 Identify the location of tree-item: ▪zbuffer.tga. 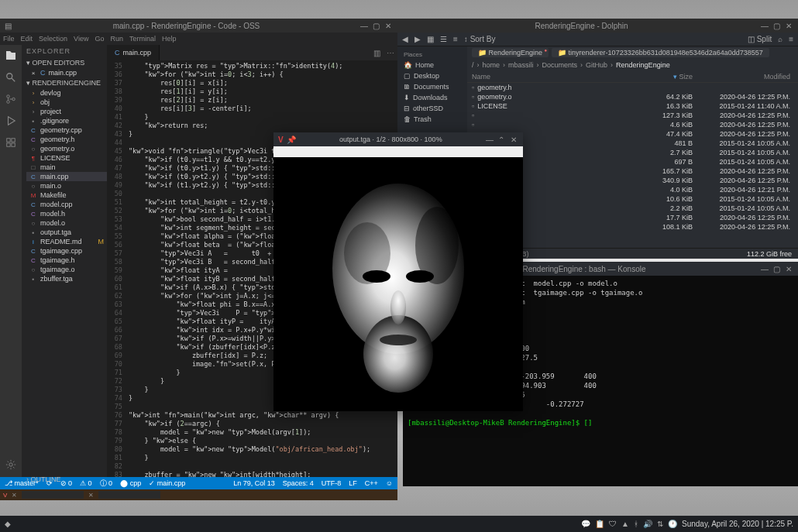
(67, 279).